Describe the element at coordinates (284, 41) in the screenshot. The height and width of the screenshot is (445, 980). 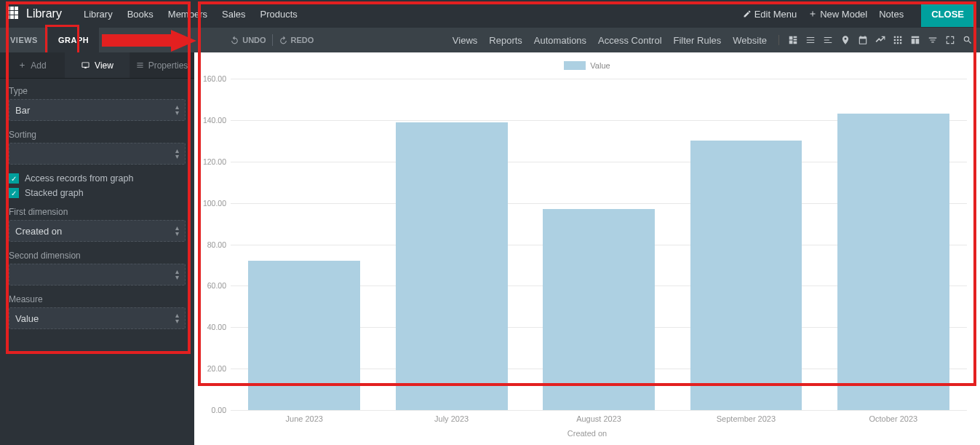
I see `redo-icon` at that location.